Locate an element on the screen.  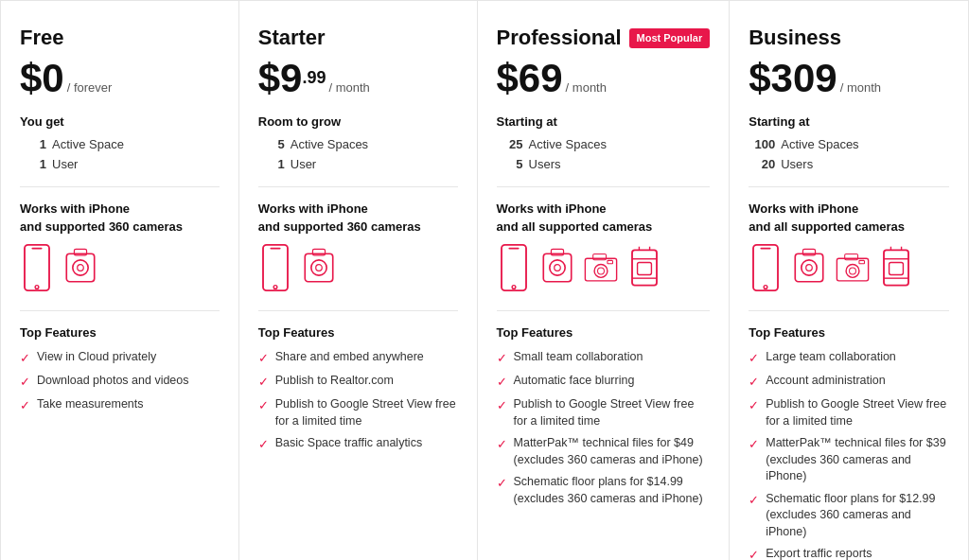
plan-name-free: Free is located at coordinates (119, 38).